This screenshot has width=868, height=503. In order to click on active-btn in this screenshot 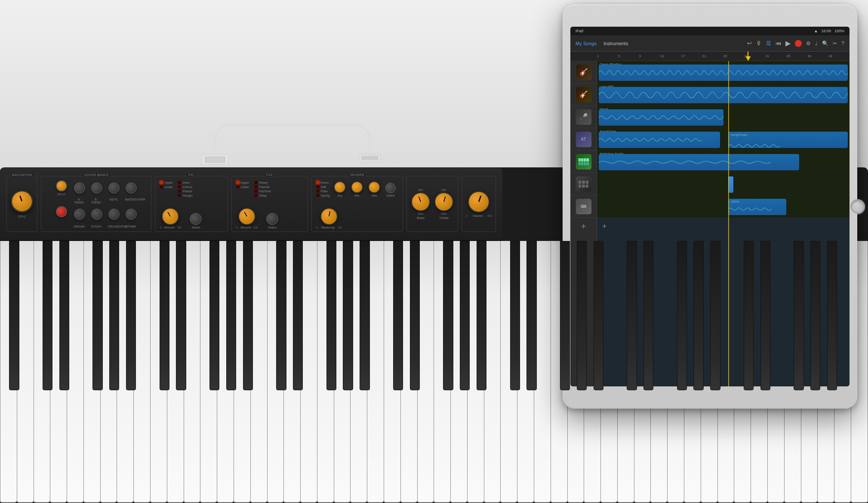, I will do `click(62, 212)`.